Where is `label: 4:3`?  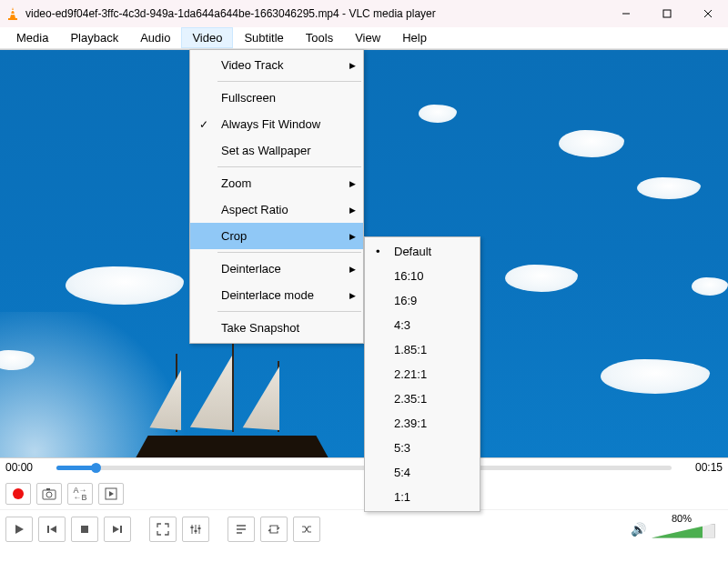
label: 4:3 is located at coordinates (402, 326).